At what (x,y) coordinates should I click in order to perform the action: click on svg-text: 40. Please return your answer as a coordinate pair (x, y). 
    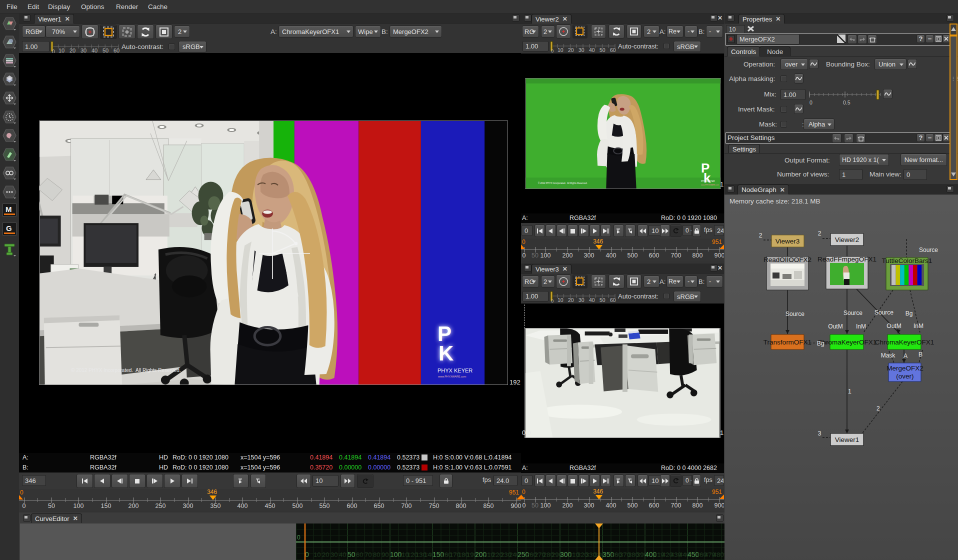
    Looking at the image, I should click on (342, 555).